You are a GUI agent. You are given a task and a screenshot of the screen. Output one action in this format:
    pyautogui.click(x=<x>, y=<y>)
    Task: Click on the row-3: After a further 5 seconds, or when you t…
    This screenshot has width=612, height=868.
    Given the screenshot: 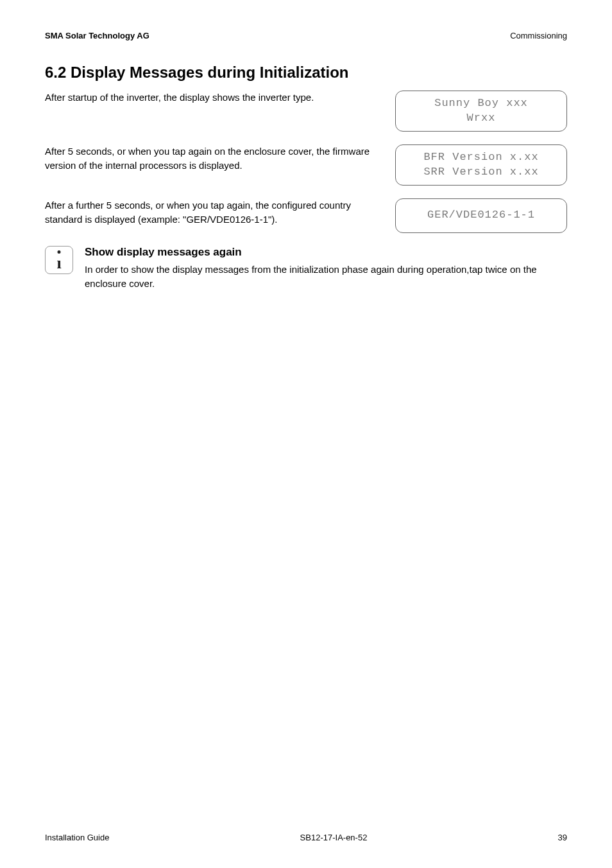 What is the action you would take?
    pyautogui.click(x=306, y=216)
    